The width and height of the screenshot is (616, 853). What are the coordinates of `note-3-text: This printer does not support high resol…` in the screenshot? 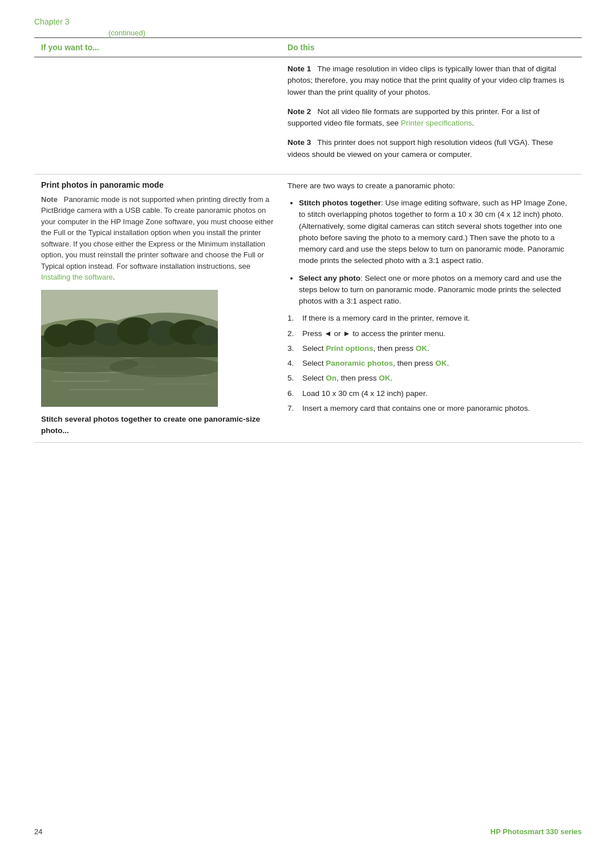 It's located at (420, 148).